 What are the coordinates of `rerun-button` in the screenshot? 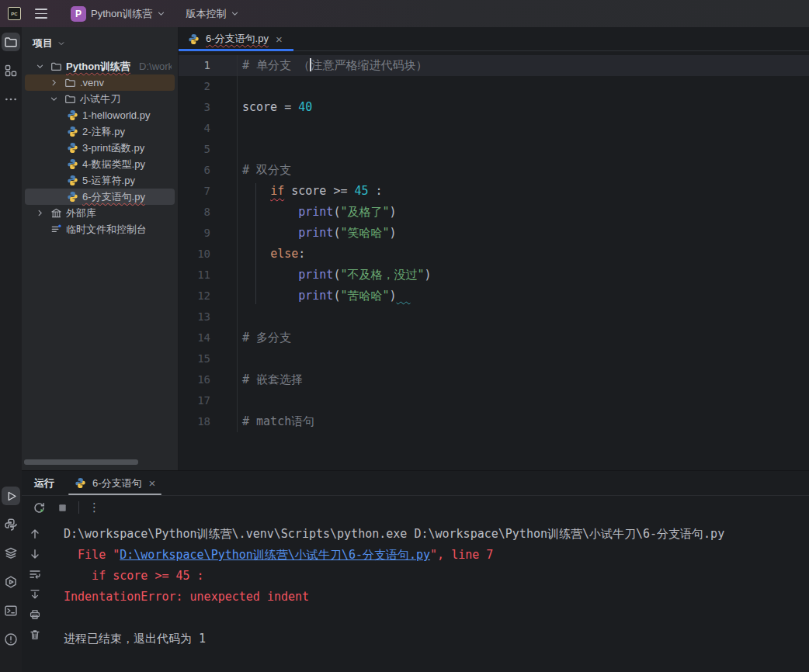 It's located at (39, 507).